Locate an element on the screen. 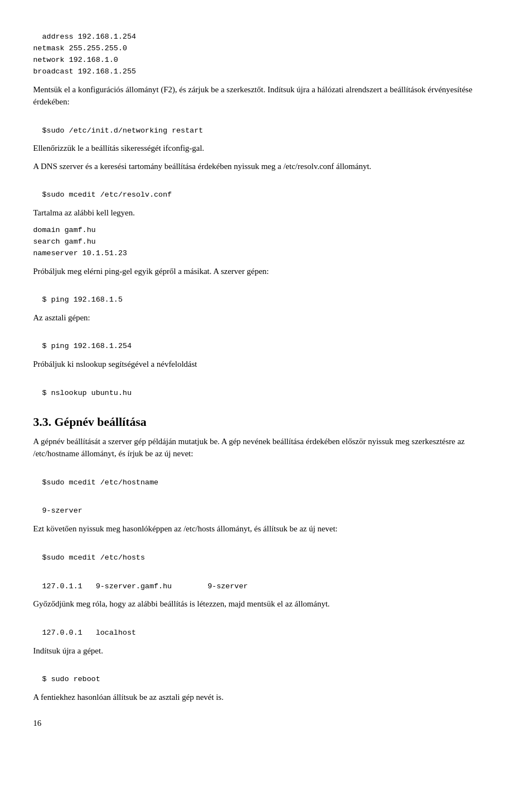 Image resolution: width=530 pixels, height=812 pixels. hosts-line-block: 127.0.1.1 9-szerver.gamf.hu 9-szerver is located at coordinates (265, 581).